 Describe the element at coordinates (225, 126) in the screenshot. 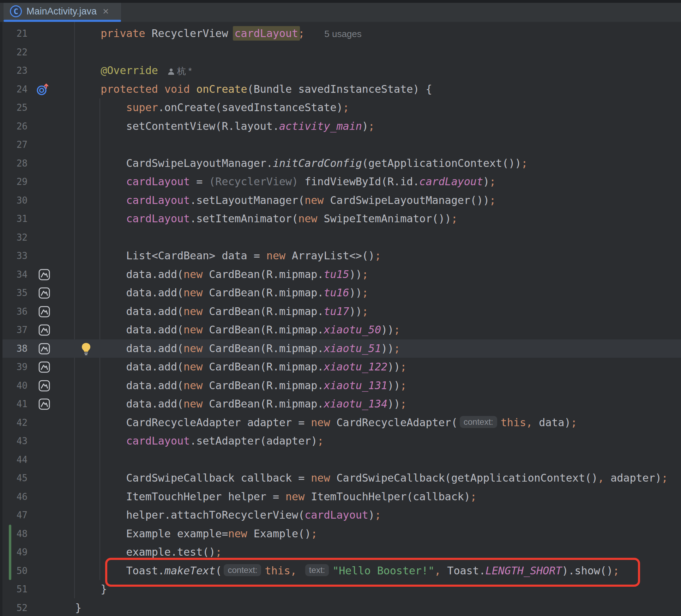

I see `code-text: setContentView(R.layout.activity_main);` at that location.